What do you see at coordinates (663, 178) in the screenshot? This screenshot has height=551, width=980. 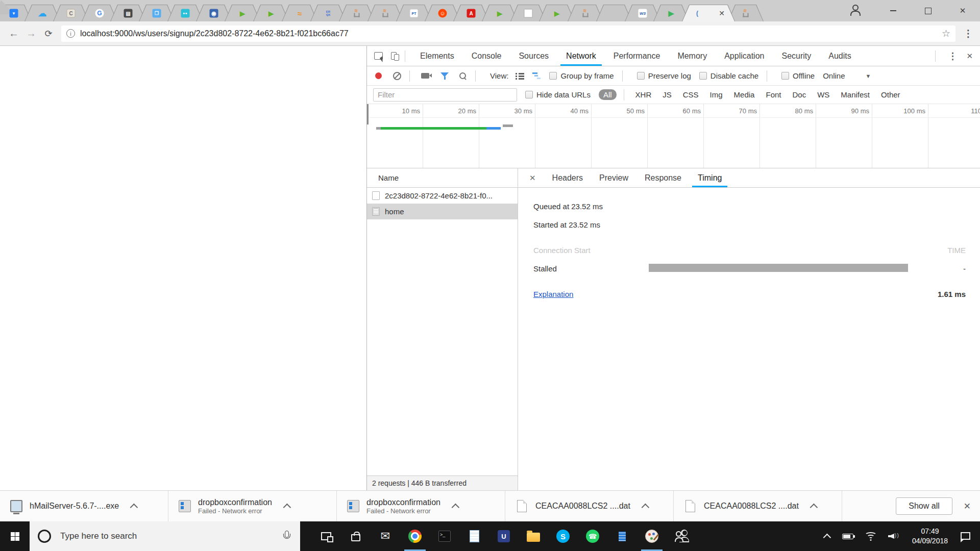 I see `detail-tab: Response` at bounding box center [663, 178].